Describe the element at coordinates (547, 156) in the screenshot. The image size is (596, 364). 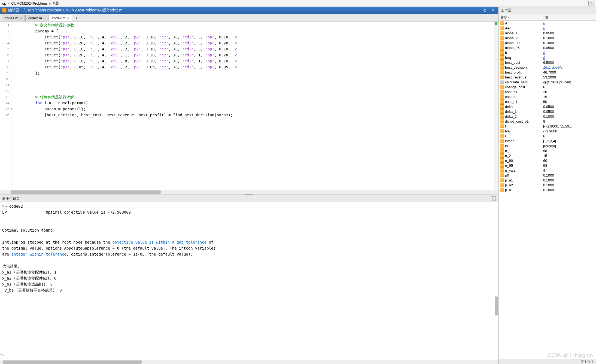
I see `workspace-var-row: n_215` at that location.